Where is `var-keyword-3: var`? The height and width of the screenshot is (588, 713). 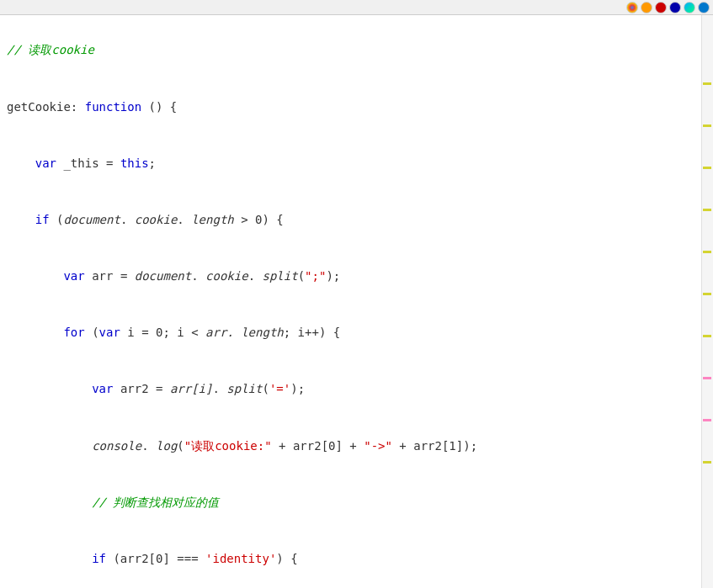 var-keyword-3: var is located at coordinates (109, 332).